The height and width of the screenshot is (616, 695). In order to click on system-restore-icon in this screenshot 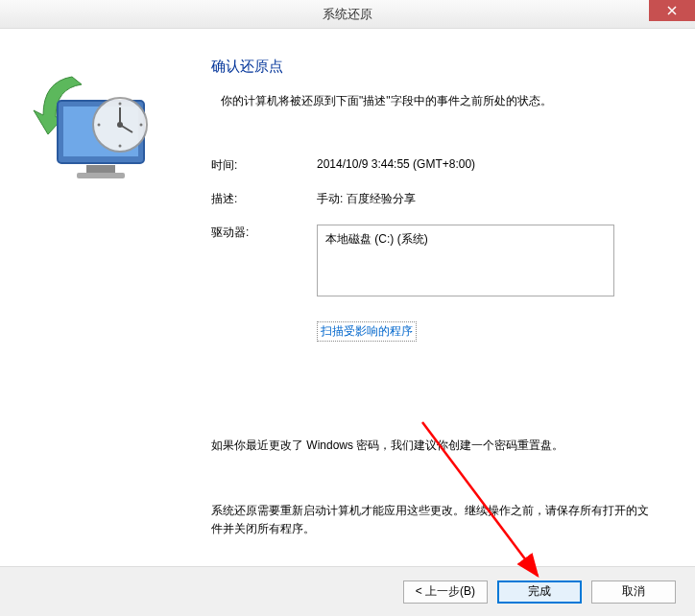, I will do `click(91, 125)`.